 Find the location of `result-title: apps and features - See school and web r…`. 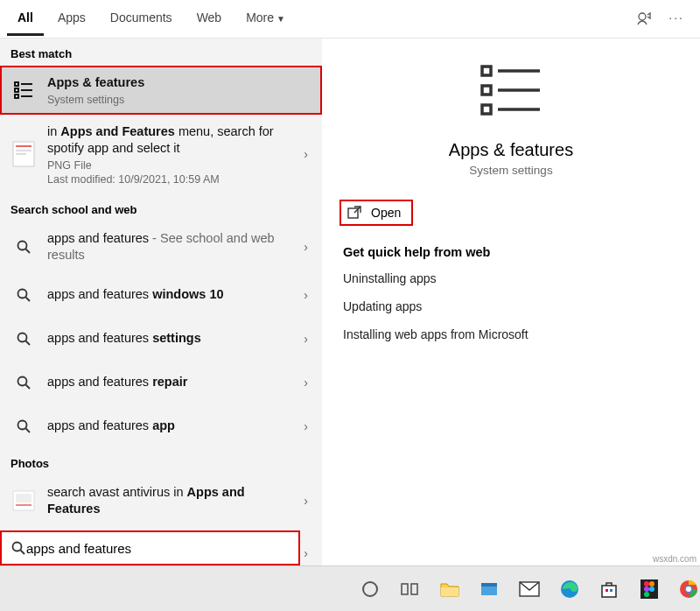

result-title: apps and features - See school and web r… is located at coordinates (173, 247).